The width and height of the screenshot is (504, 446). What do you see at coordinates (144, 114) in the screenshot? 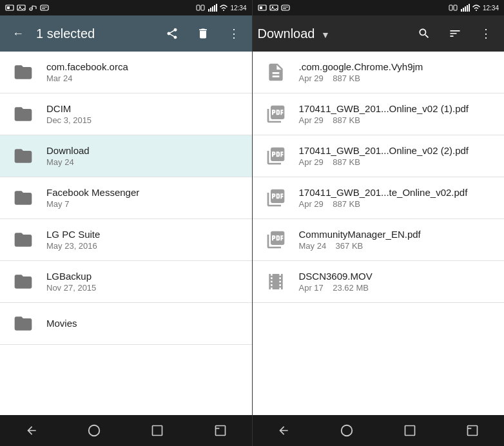
I see `file-info: DCIM Dec 3, 2015` at bounding box center [144, 114].